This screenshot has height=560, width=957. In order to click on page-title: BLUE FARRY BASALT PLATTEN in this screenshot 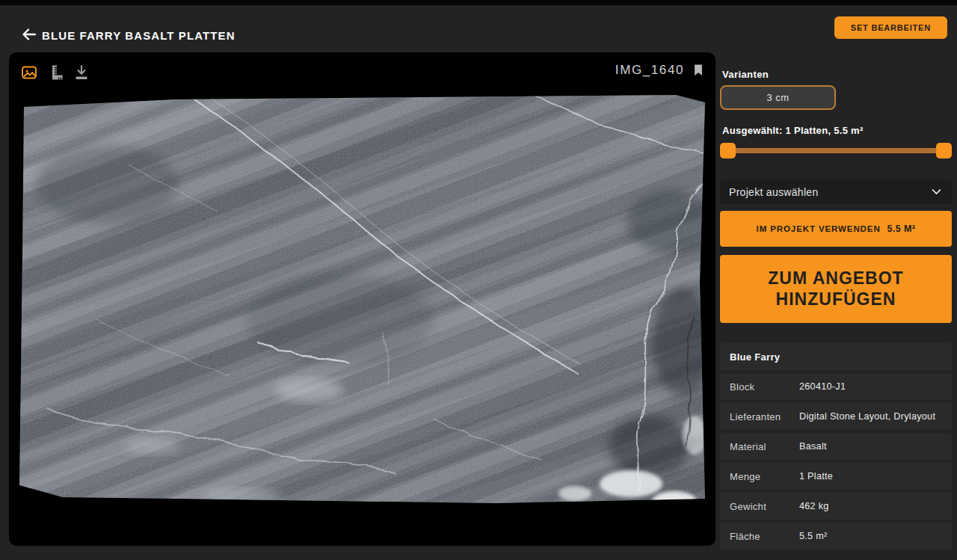, I will do `click(139, 36)`.